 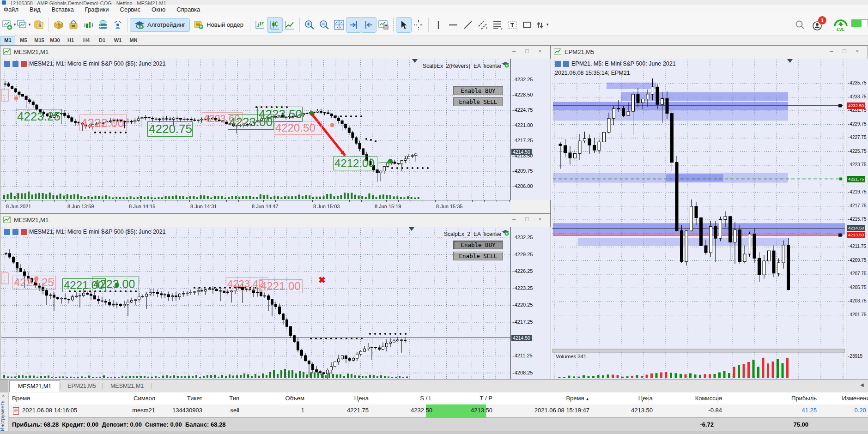 I want to click on market-button, so click(x=73, y=25).